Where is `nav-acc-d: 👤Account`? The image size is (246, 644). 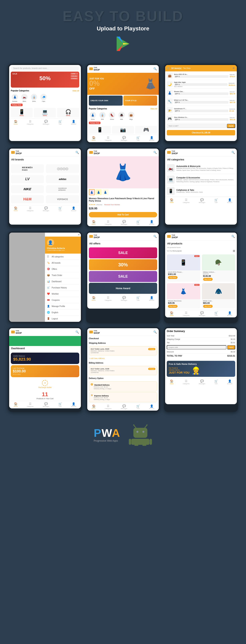 nav-acc-d: 👤Account is located at coordinates (74, 405).